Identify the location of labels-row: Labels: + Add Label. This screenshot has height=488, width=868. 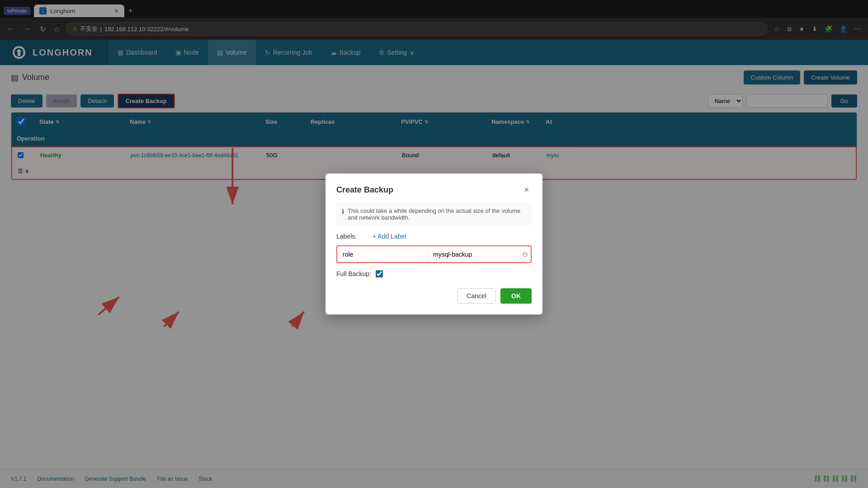
(434, 236).